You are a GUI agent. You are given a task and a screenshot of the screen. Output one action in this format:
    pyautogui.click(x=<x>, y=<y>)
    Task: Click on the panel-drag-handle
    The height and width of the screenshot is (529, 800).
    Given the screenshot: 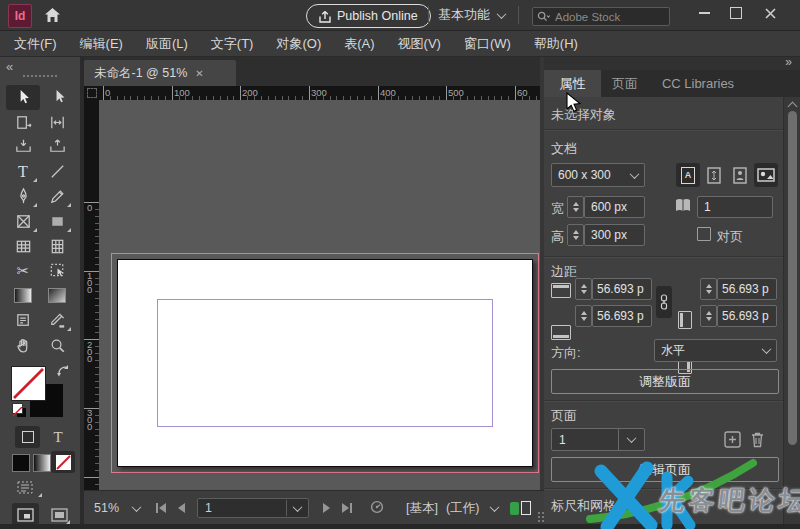 What is the action you would take?
    pyautogui.click(x=40, y=76)
    